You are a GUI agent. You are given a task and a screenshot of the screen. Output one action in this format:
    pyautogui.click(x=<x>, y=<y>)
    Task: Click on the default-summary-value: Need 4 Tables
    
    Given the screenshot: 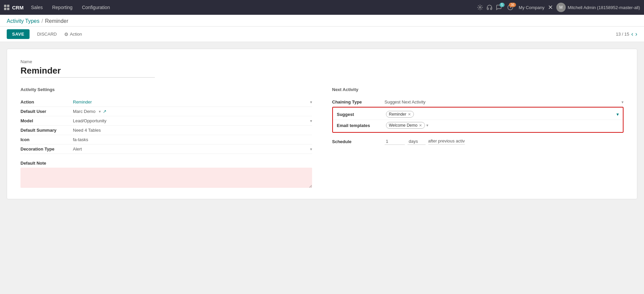 What is the action you would take?
    pyautogui.click(x=192, y=130)
    